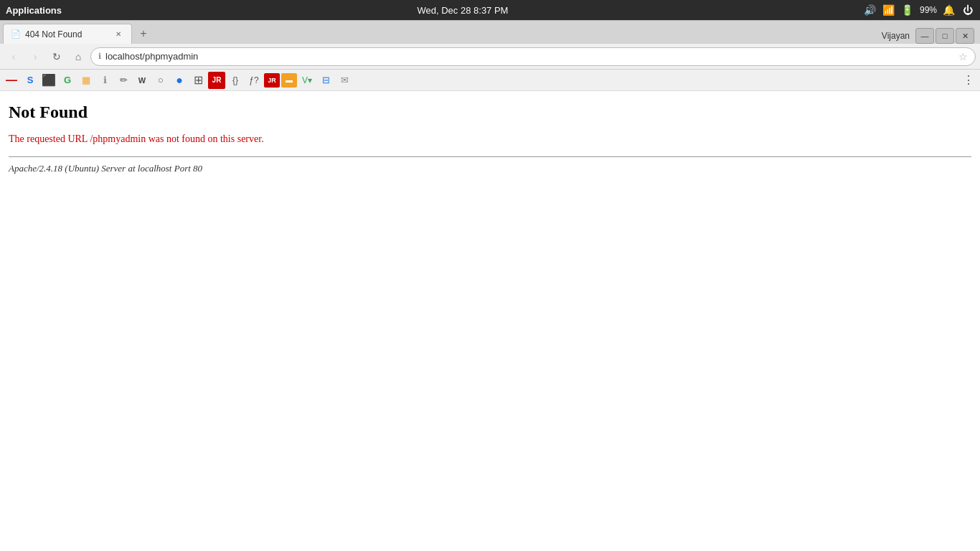  What do you see at coordinates (142, 80) in the screenshot?
I see `ext-wp-icon: W` at bounding box center [142, 80].